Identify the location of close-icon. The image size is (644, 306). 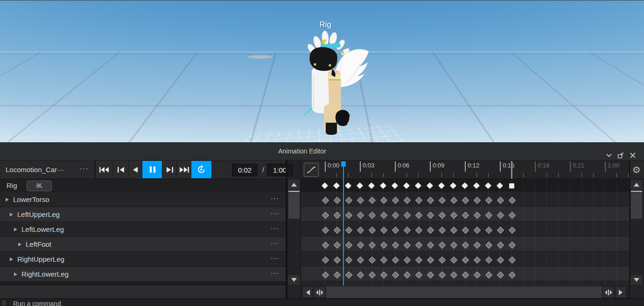
(633, 155).